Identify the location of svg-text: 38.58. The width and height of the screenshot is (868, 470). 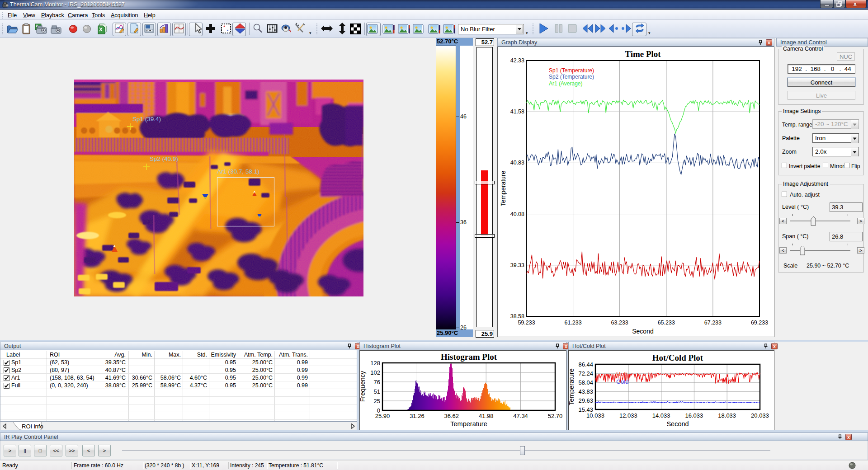
(517, 316).